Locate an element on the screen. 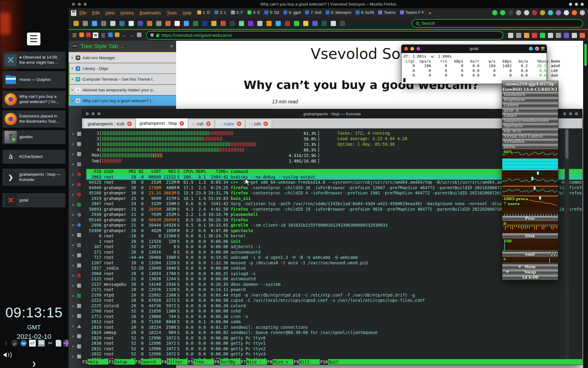 The width and height of the screenshot is (588, 368). back-icon: ← is located at coordinates (124, 35).